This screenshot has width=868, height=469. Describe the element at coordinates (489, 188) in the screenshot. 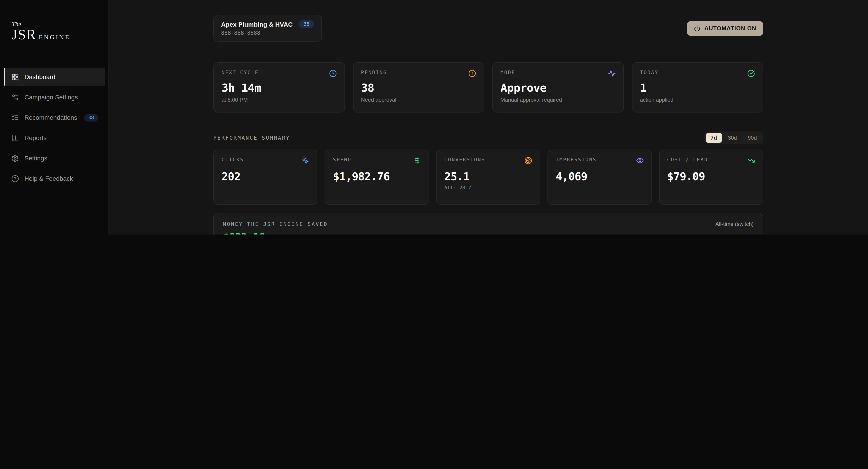

I see `metric-sub: All: 28.7` at that location.